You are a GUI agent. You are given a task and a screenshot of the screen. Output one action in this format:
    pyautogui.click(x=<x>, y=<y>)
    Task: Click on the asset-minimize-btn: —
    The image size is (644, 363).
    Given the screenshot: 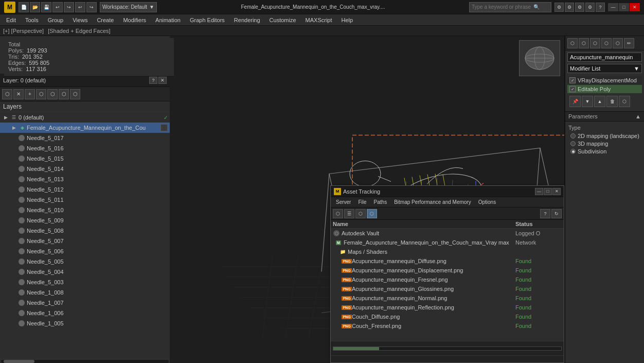 What is the action you would take?
    pyautogui.click(x=539, y=192)
    